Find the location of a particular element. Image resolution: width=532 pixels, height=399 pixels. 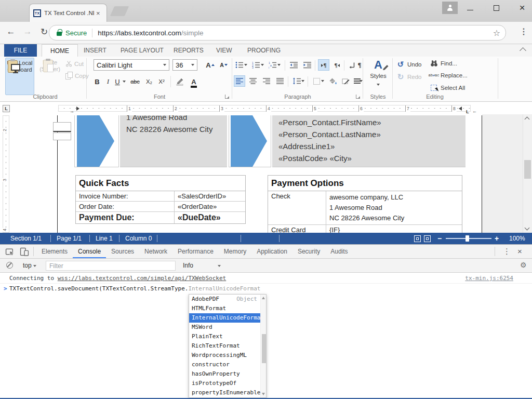

status-line: Line 1 is located at coordinates (104, 238).